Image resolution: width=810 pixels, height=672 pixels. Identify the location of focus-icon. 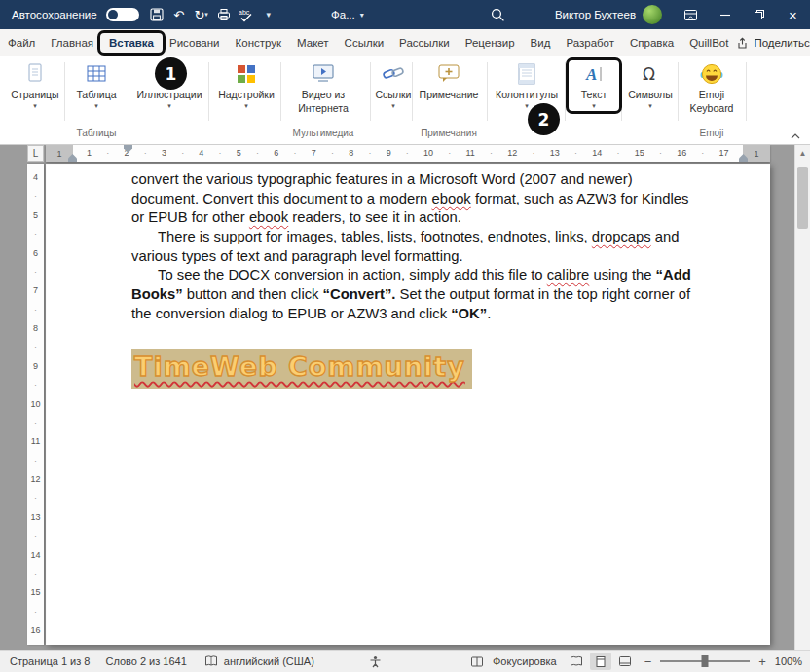
(477, 662).